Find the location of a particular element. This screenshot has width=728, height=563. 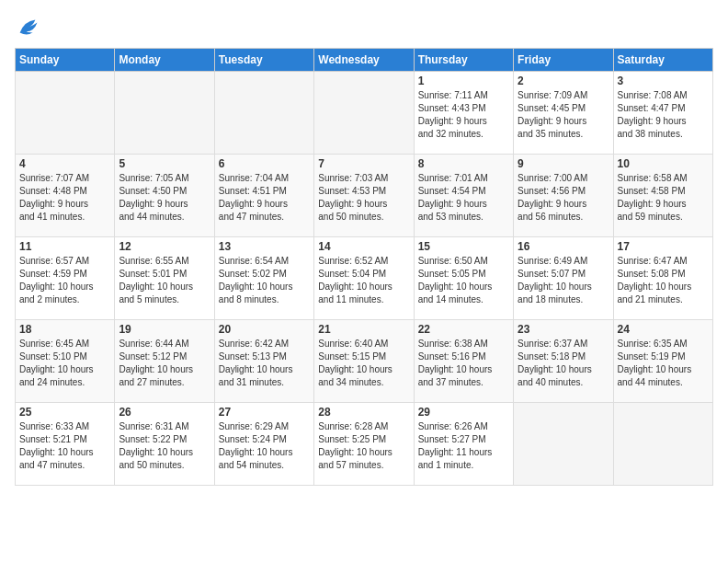

calendar-cell: 10Sunrise: 6:58 AM Sunset: 4:58 PM Dayli… is located at coordinates (663, 196).